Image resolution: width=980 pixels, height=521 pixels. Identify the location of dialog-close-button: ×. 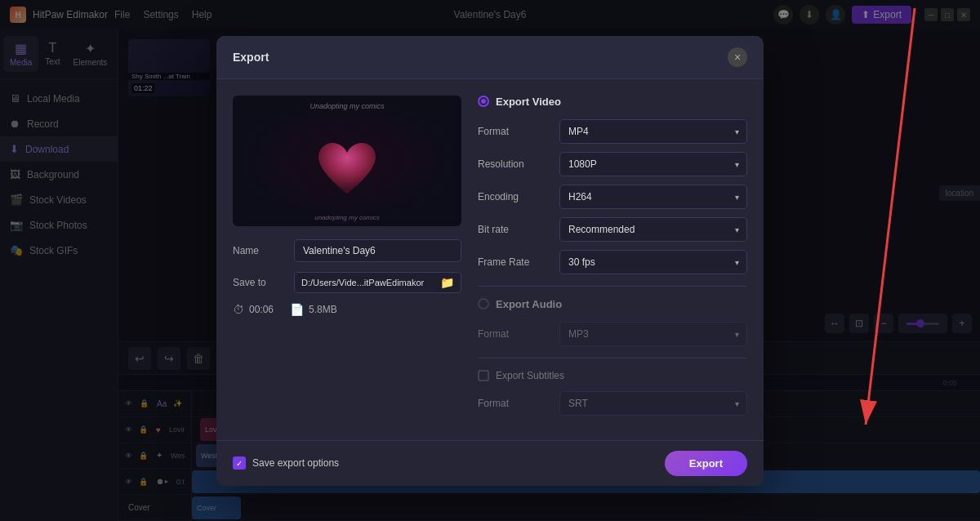
(737, 57).